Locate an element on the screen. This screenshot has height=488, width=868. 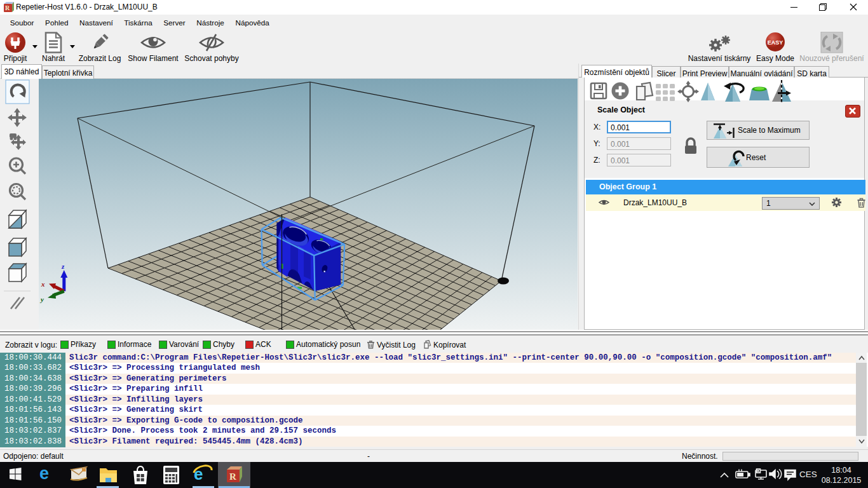
svg-text: z is located at coordinates (63, 266).